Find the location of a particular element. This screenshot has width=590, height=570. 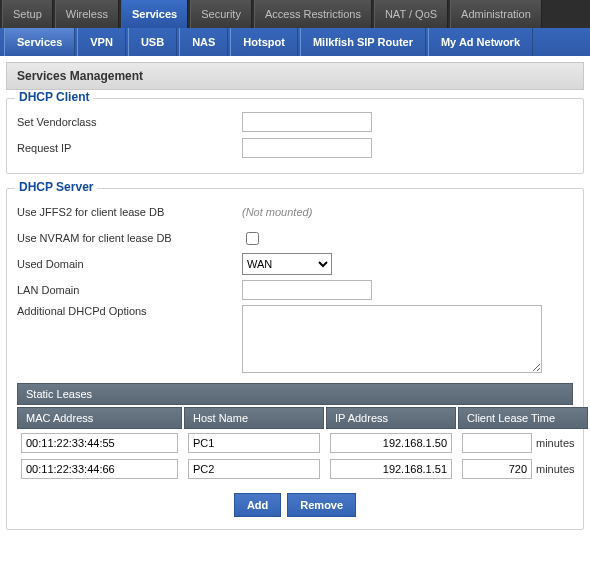

label-used-domain: Used Domain is located at coordinates (130, 264).